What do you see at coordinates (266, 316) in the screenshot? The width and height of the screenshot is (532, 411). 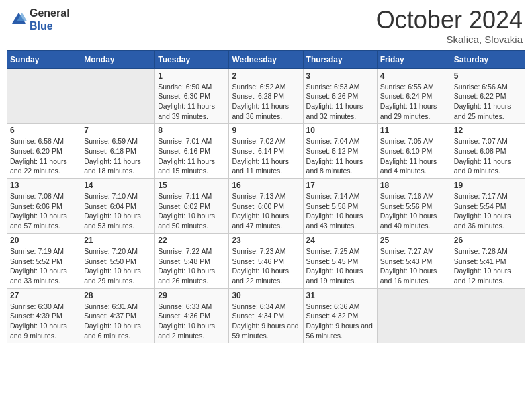 I see `calendar-week-row: 27Sunrise: 6:30 AMSunset: 4:39 PMDayligh…` at bounding box center [266, 316].